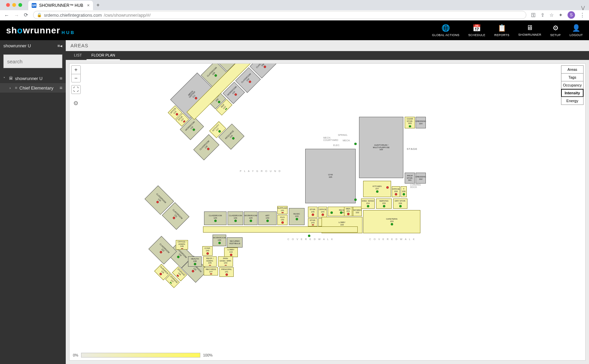 Image resolution: width=589 pixels, height=364 pixels. What do you see at coordinates (98, 5) in the screenshot?
I see `new-tab-button: +` at bounding box center [98, 5].